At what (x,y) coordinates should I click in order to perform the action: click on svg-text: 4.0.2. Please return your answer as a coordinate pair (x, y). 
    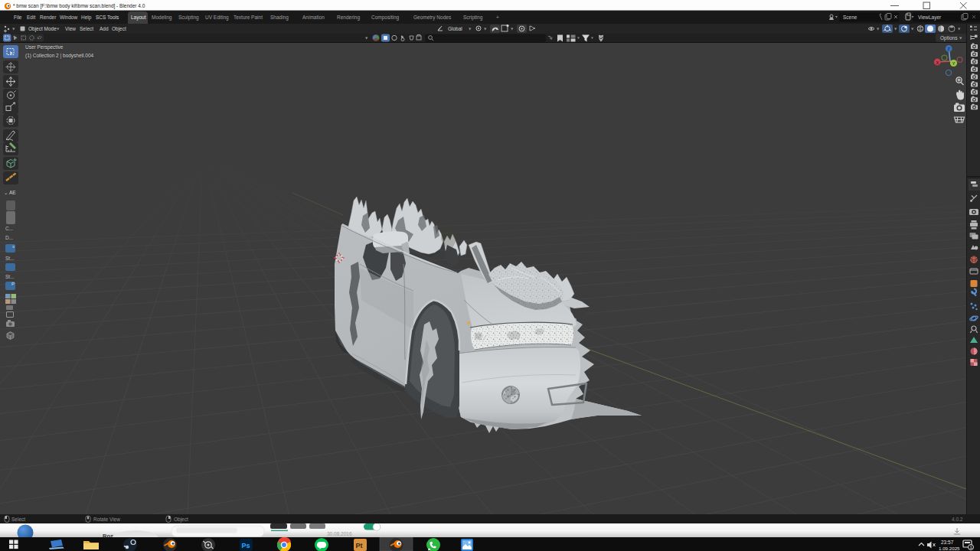
    Looking at the image, I should click on (957, 519).